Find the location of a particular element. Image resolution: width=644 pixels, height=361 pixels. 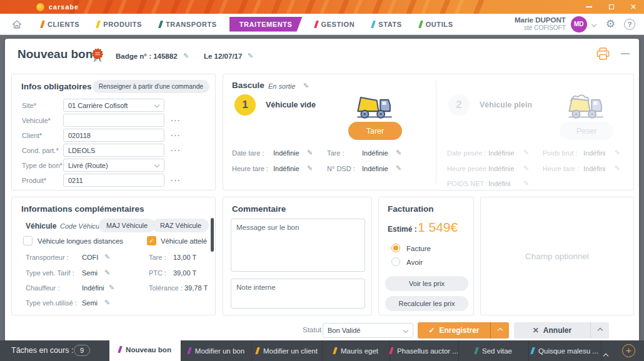

nav-item-outils: OUTILS is located at coordinates (436, 24).